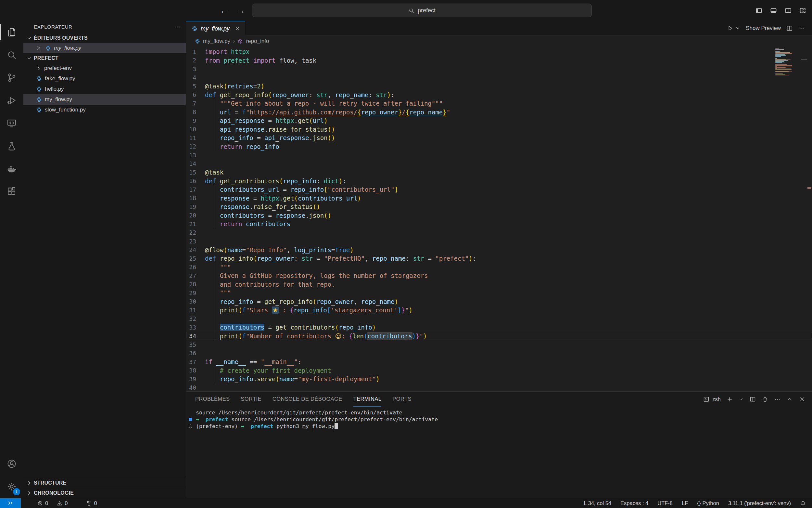 This screenshot has height=508, width=812. Describe the element at coordinates (784, 62) in the screenshot. I see `minimap` at that location.